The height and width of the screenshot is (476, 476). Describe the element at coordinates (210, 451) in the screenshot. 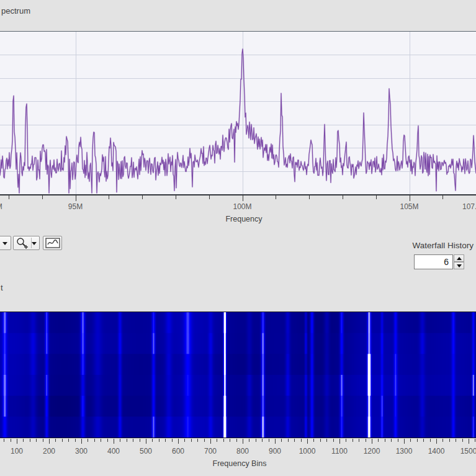

I see `x-tick-label: 700` at that location.